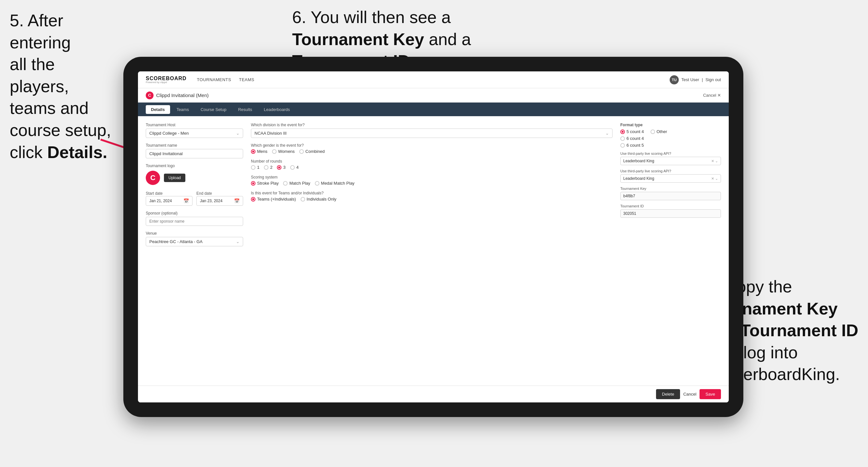 The width and height of the screenshot is (868, 467). I want to click on left-column: Tournament Host Clippd College - Men Tou…, so click(195, 251).